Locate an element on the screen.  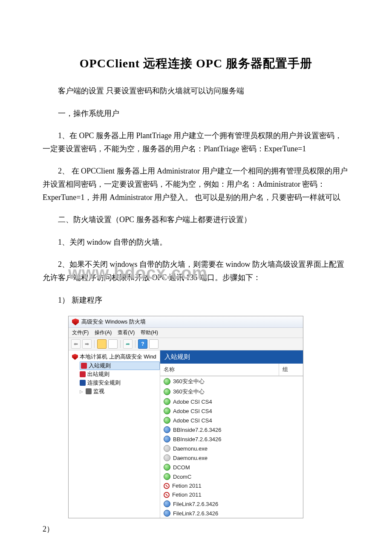
tree-item-label: 出站规则 is located at coordinates (98, 374).